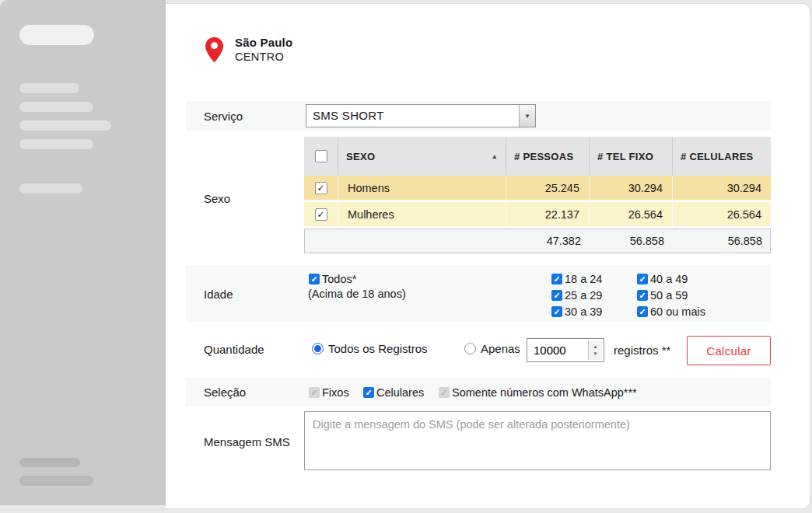 The width and height of the screenshot is (812, 513). Describe the element at coordinates (583, 312) in the screenshot. I see `range-label: 30 a 39` at that location.